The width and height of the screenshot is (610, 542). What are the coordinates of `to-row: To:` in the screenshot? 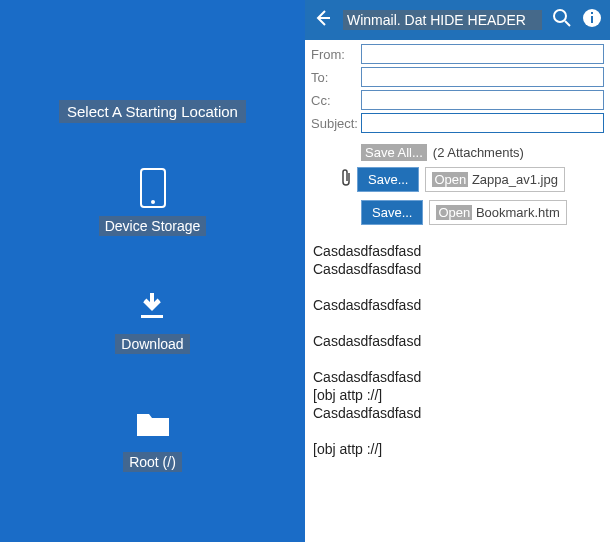 It's located at (458, 77).